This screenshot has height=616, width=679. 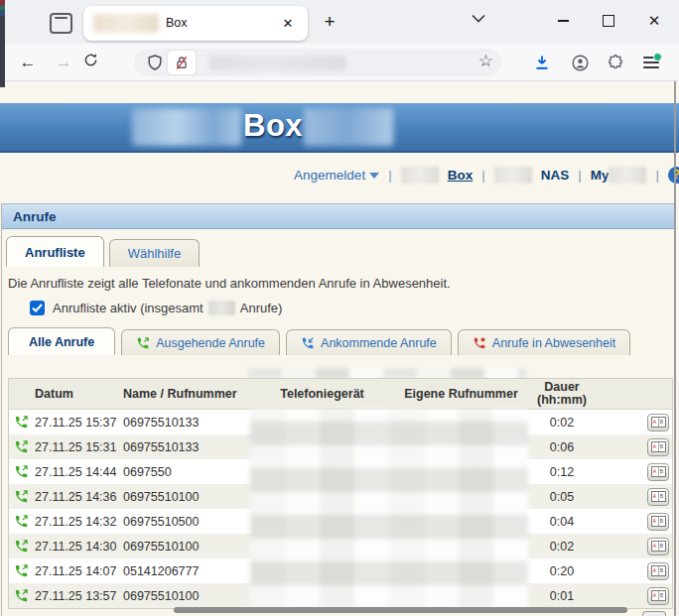 I want to click on insecure-lock-icon, so click(x=182, y=62).